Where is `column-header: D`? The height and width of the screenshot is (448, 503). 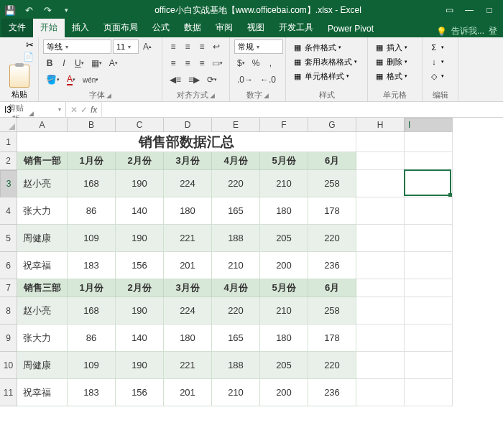
column-header: D is located at coordinates (188, 125).